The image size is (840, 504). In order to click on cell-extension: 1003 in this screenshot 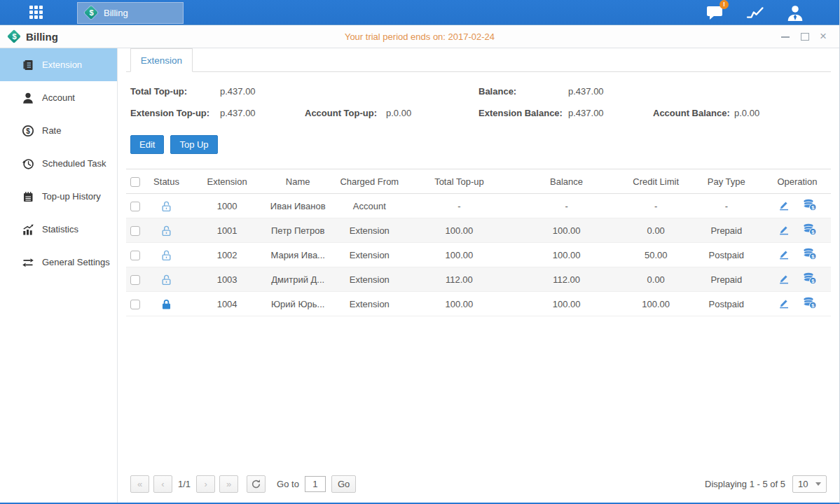, I will do `click(227, 280)`.